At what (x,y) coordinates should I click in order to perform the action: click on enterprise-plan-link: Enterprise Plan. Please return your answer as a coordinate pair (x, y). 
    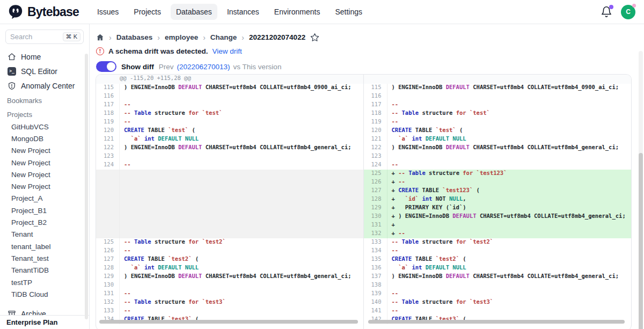
    Looking at the image, I should click on (45, 322).